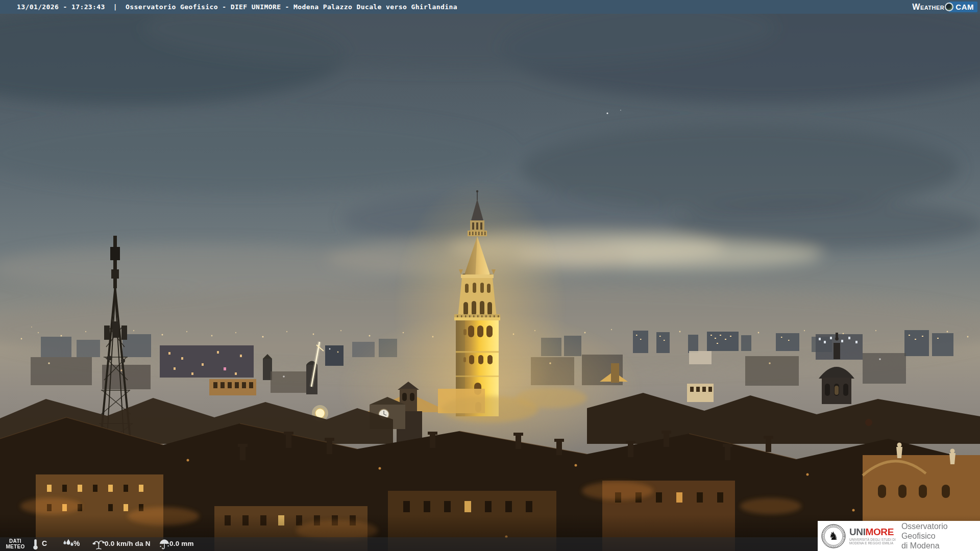 Image resolution: width=980 pixels, height=551 pixels. What do you see at coordinates (61, 7) in the screenshot?
I see `timestamp: 13/01/2026 - 17:23:43` at bounding box center [61, 7].